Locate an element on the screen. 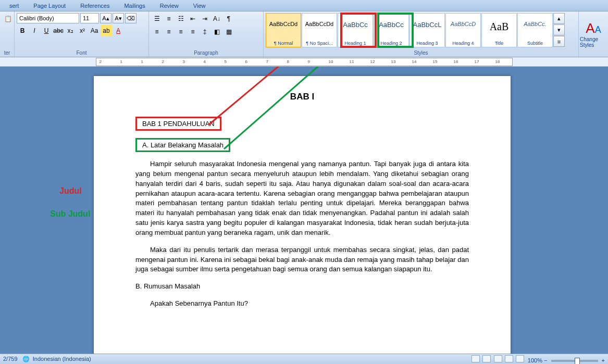 This screenshot has height=364, width=608. doc-heading: BAB I is located at coordinates (302, 97).